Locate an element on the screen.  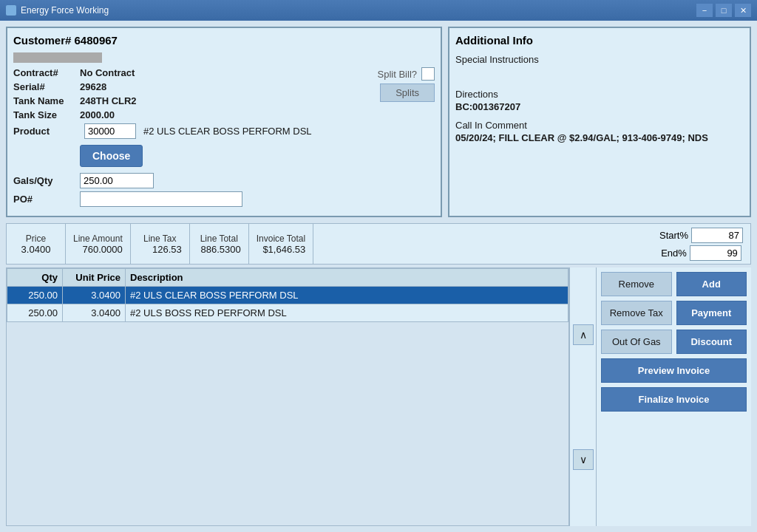
directions-value: BC:001367207 is located at coordinates (600, 106).